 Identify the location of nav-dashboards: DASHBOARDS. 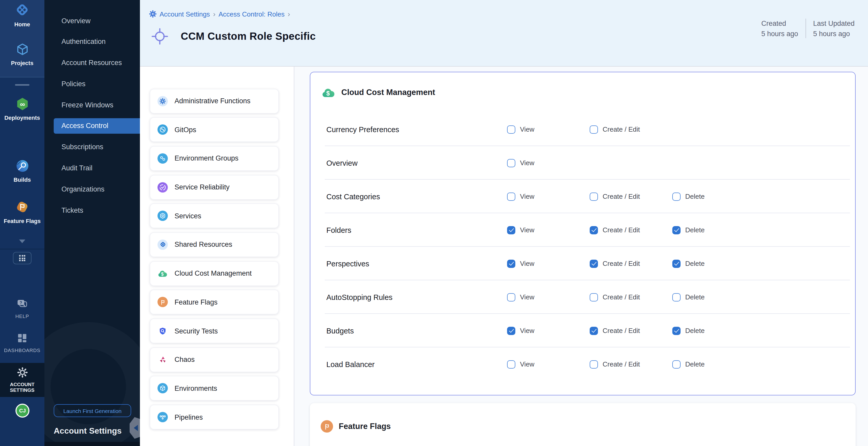
(22, 343).